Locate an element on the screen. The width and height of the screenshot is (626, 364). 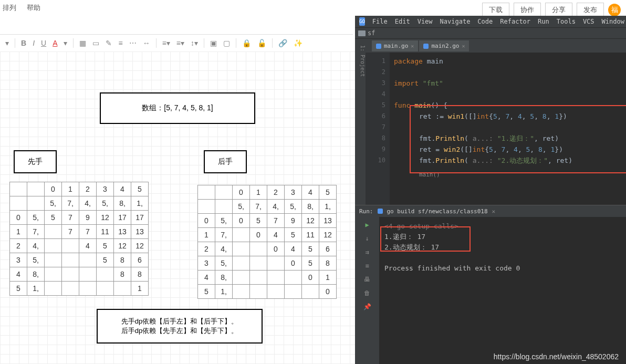
run-filter-icon: ⇉ is located at coordinates (367, 252).